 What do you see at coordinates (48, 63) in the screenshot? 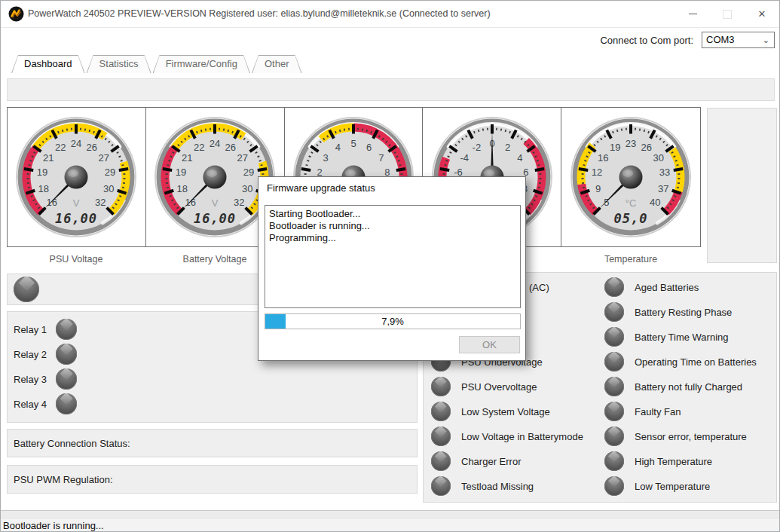
I see `tab-label: Dashboard` at bounding box center [48, 63].